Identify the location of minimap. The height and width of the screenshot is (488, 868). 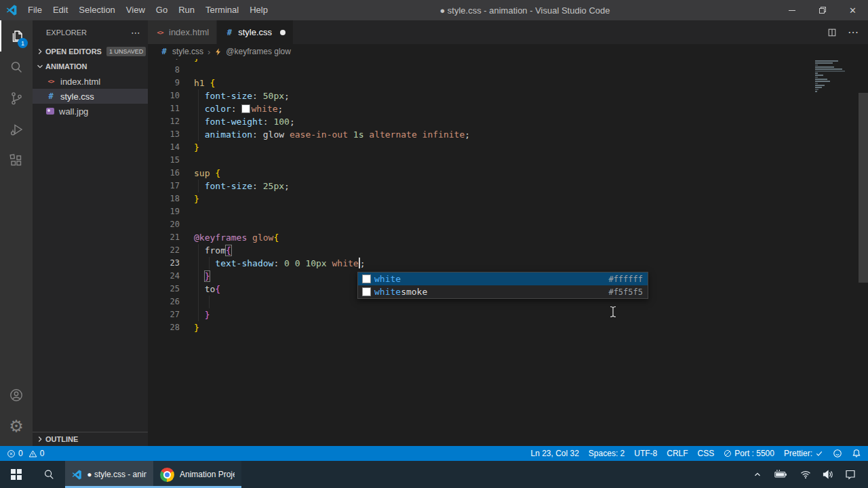
(836, 77).